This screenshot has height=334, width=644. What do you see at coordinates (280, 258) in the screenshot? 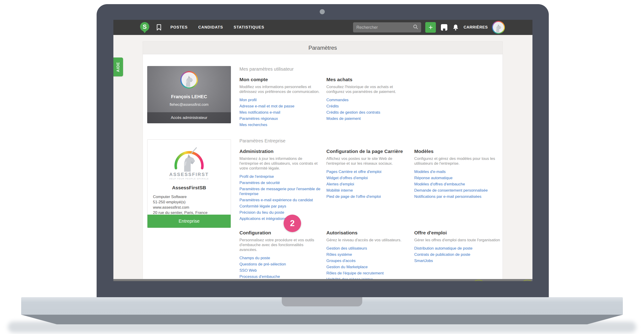
I see `settings-link: Champs du poste` at bounding box center [280, 258].